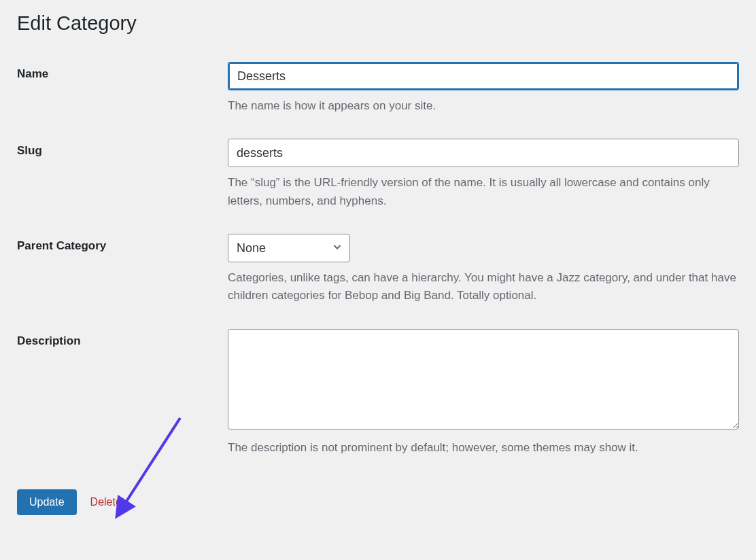 The image size is (756, 560). I want to click on form-row-parent: Parent Category None Categories, unlike …, so click(378, 269).